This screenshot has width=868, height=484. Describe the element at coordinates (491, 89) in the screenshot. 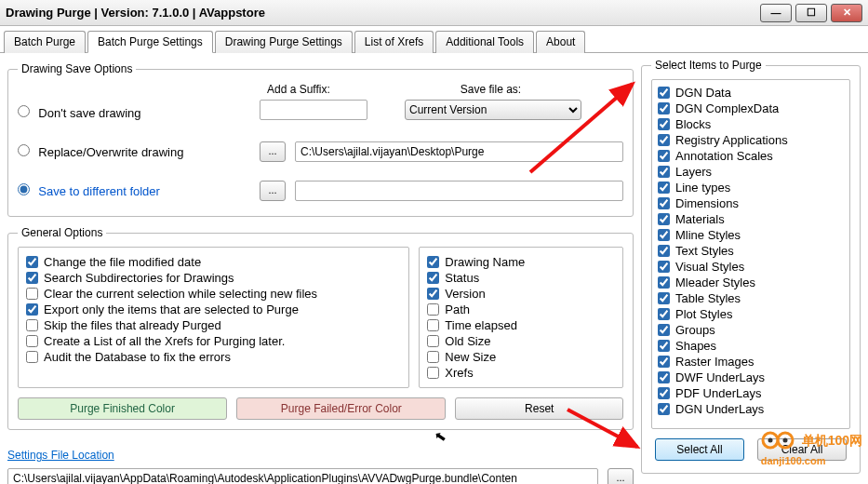

I see `saveas-label: Save file as:` at that location.